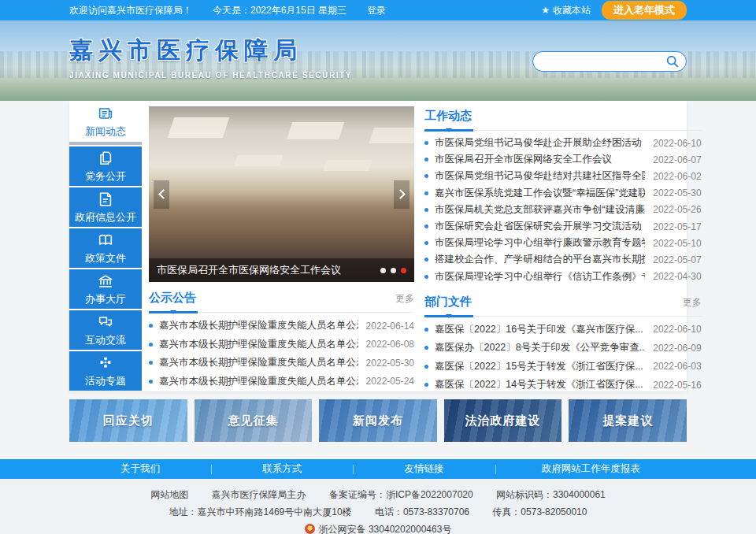  Describe the element at coordinates (378, 506) in the screenshot. I see `footer-info: 网站地图 嘉兴市医疗保障局主办 备案证编号：浙ICP备2022007020 网站…` at that location.